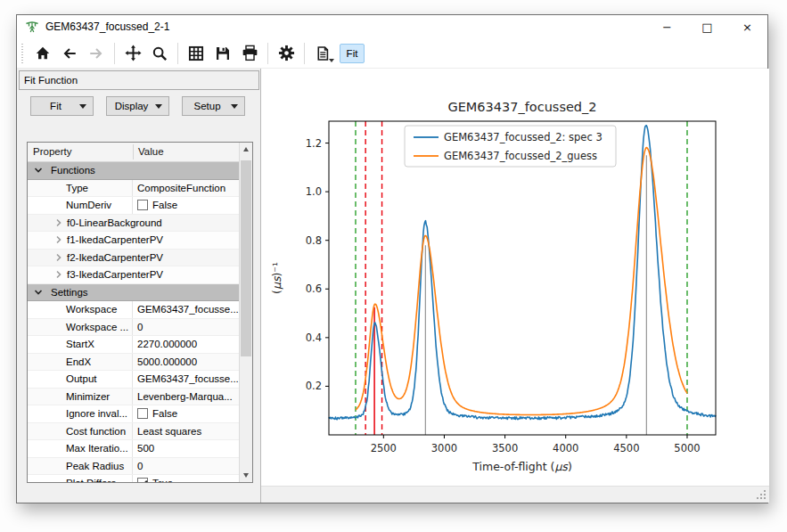 The height and width of the screenshot is (532, 787). What do you see at coordinates (134, 206) in the screenshot?
I see `prop-row-numderiv: NumDerivFalse` at bounding box center [134, 206].